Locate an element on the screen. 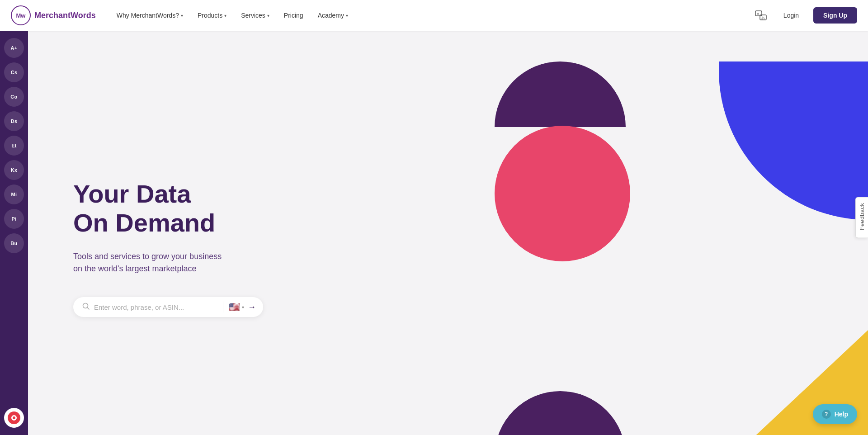 The width and height of the screenshot is (868, 435). nav-item-academy: Academy ▾ is located at coordinates (333, 15).